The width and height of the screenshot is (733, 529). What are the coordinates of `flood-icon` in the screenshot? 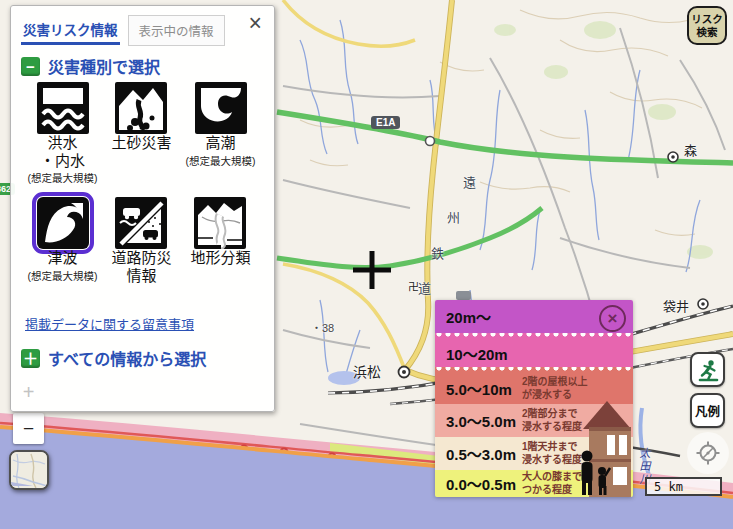 It's located at (63, 108).